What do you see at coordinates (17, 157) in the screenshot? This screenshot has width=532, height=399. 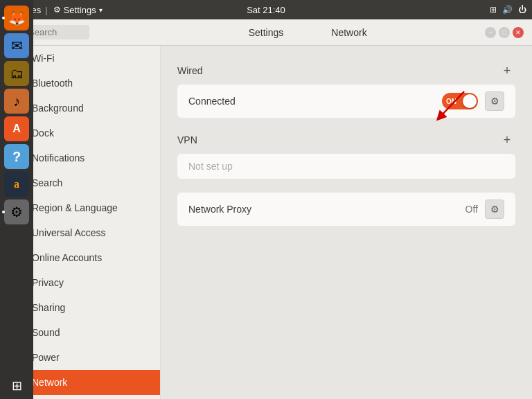 I see `dock-icon-help: ?` at bounding box center [17, 157].